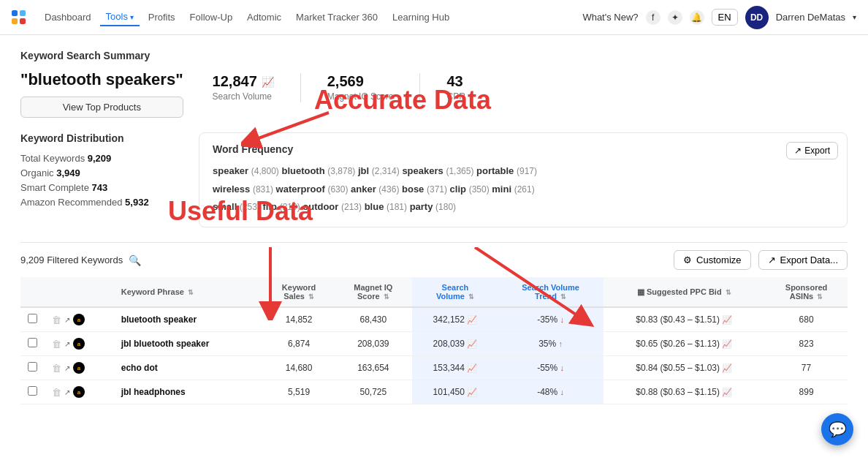  What do you see at coordinates (374, 293) in the screenshot?
I see `col-iq-score-header: Magnet IQScore ⇅` at bounding box center [374, 293].